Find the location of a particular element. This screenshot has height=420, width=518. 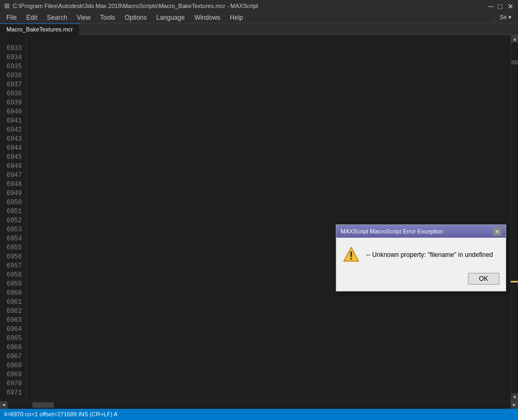

menu-bar: File Edit Search View Tools Options Lang… is located at coordinates (259, 18).